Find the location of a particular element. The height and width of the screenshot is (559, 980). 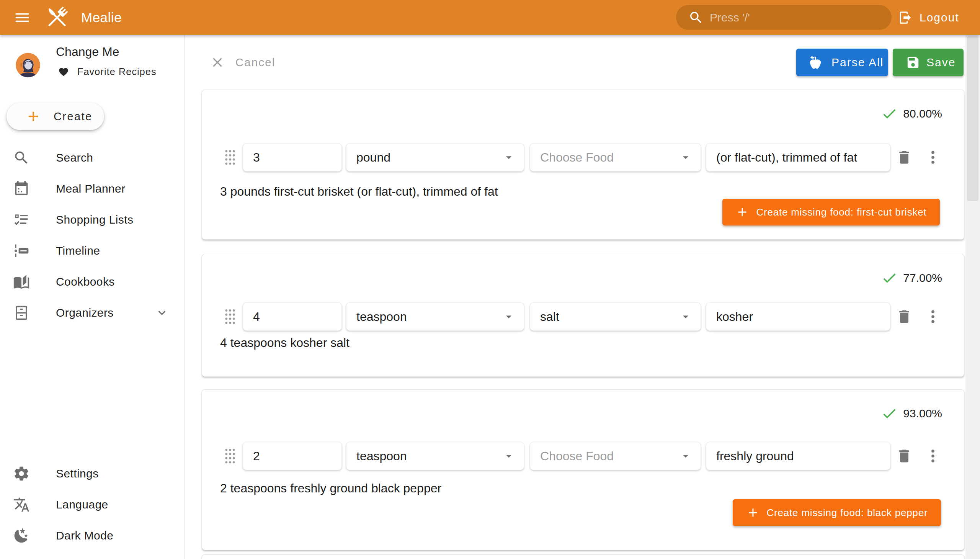

original-ingredient-text: 2 teaspoons freshly ground black pepper is located at coordinates (331, 488).